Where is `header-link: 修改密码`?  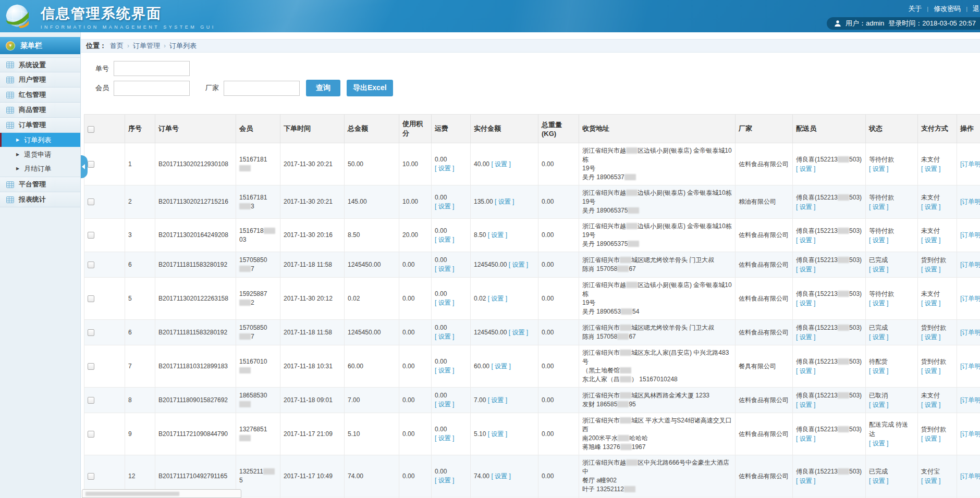
header-link: 修改密码 is located at coordinates (947, 9).